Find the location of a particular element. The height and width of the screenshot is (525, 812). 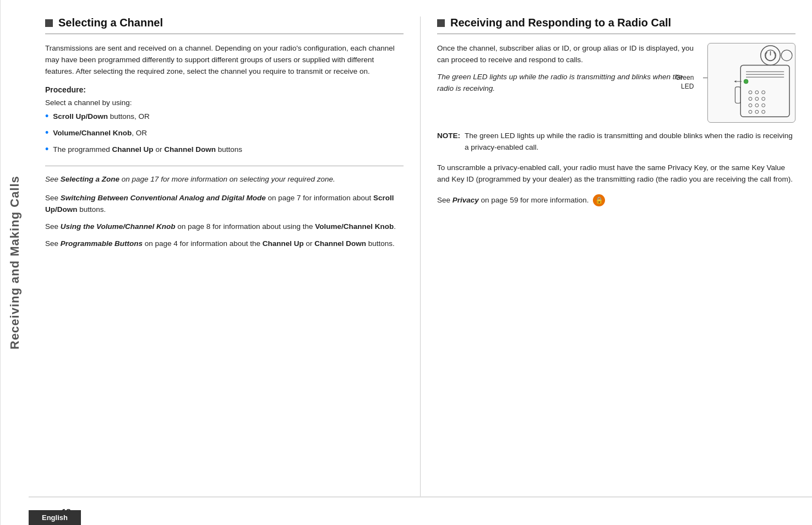

channel-up-label: Channel Up is located at coordinates (133, 150).